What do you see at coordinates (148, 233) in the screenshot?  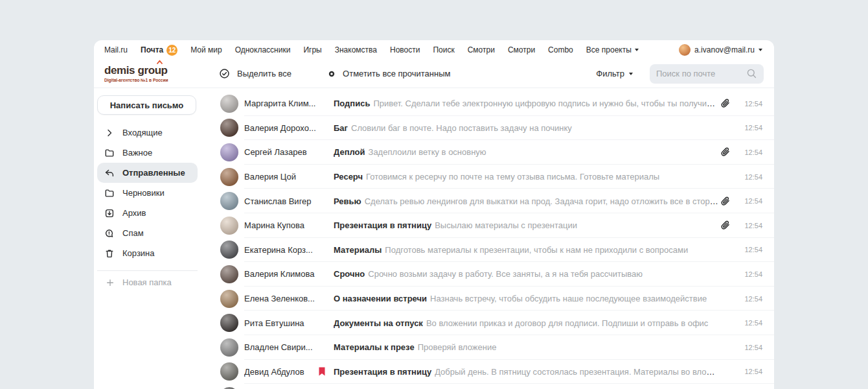 I see `sidebar-item-spam: Спам` at bounding box center [148, 233].